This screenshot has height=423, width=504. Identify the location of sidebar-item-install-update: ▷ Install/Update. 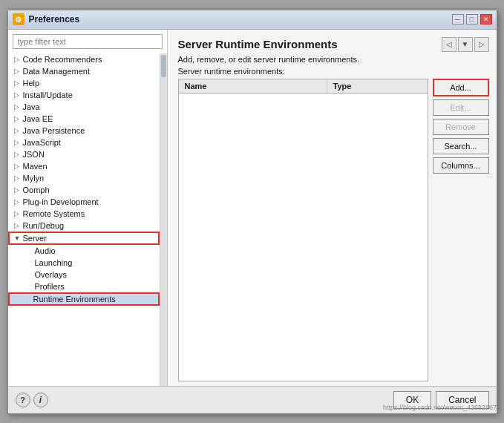
(84, 95).